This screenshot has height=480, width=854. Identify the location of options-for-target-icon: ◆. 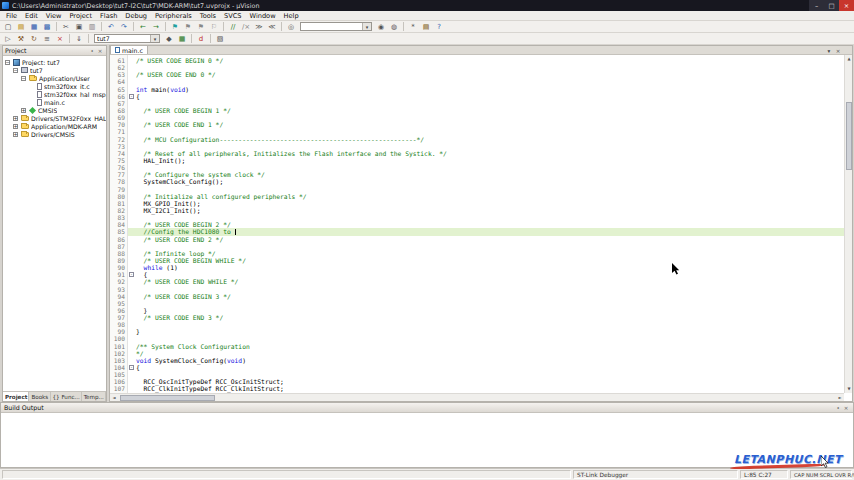
(169, 39).